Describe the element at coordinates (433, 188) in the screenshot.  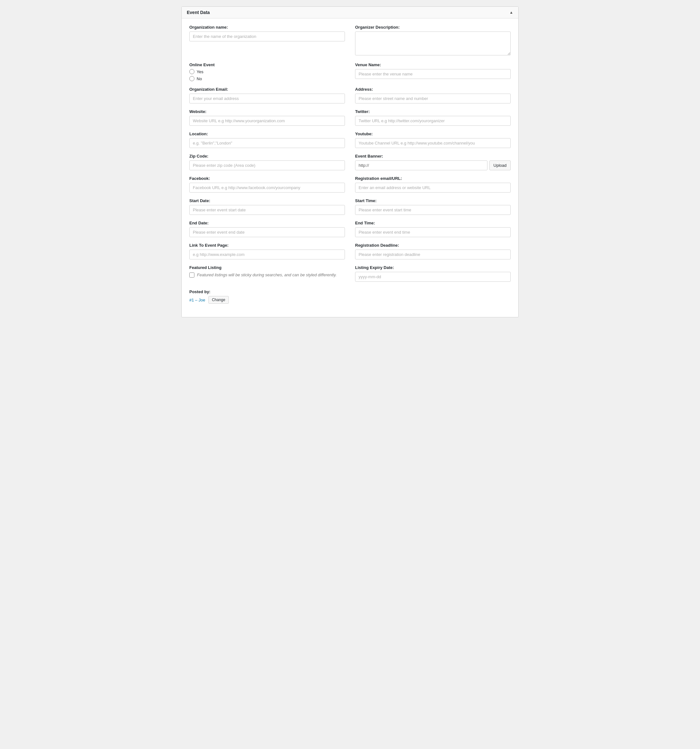
I see `registration-email-input` at that location.